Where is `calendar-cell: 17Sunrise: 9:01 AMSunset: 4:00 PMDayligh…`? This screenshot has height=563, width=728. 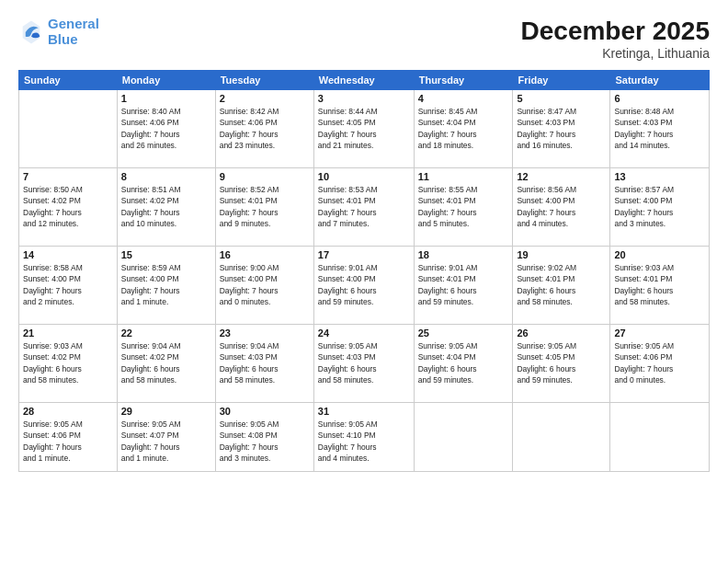 calendar-cell: 17Sunrise: 9:01 AMSunset: 4:00 PMDayligh… is located at coordinates (364, 285).